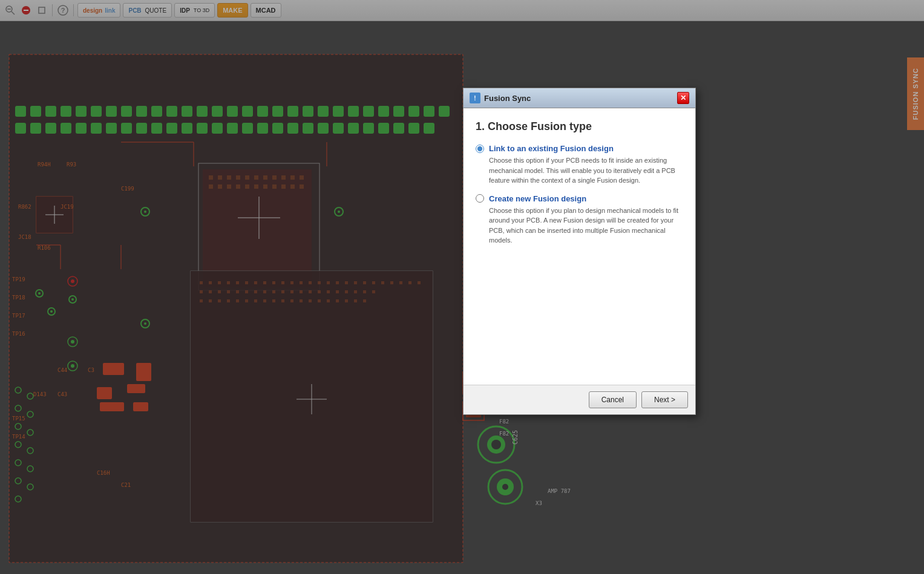 This screenshot has width=924, height=574. Describe the element at coordinates (507, 98) in the screenshot. I see `dialog-title-text: Fusion Sync` at that location.